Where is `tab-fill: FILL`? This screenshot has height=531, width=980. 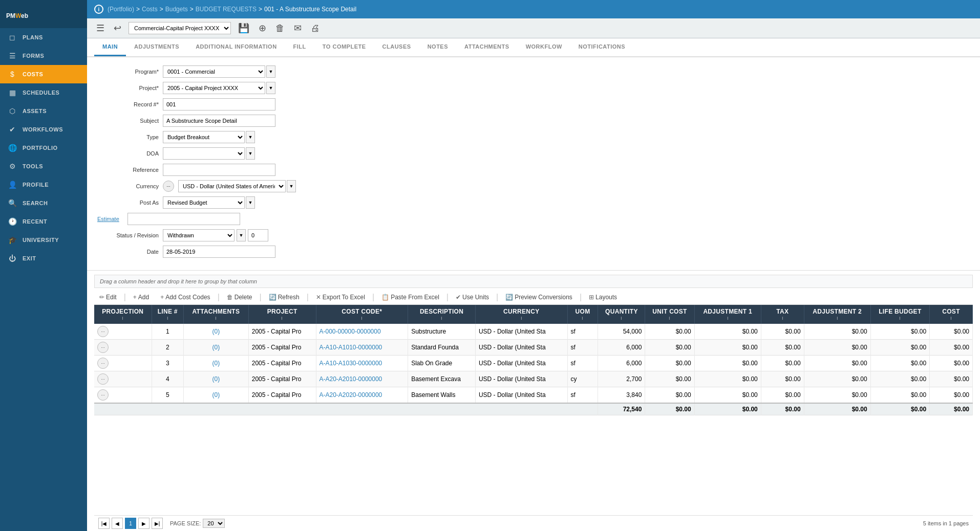 tab-fill: FILL is located at coordinates (300, 47).